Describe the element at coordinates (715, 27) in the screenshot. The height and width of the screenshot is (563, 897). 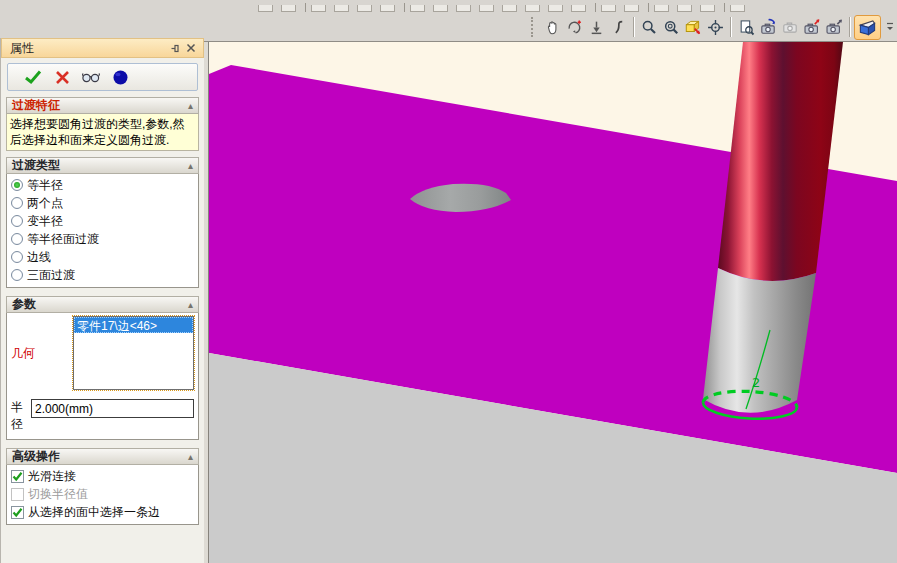
I see `zoom-target-icon` at that location.